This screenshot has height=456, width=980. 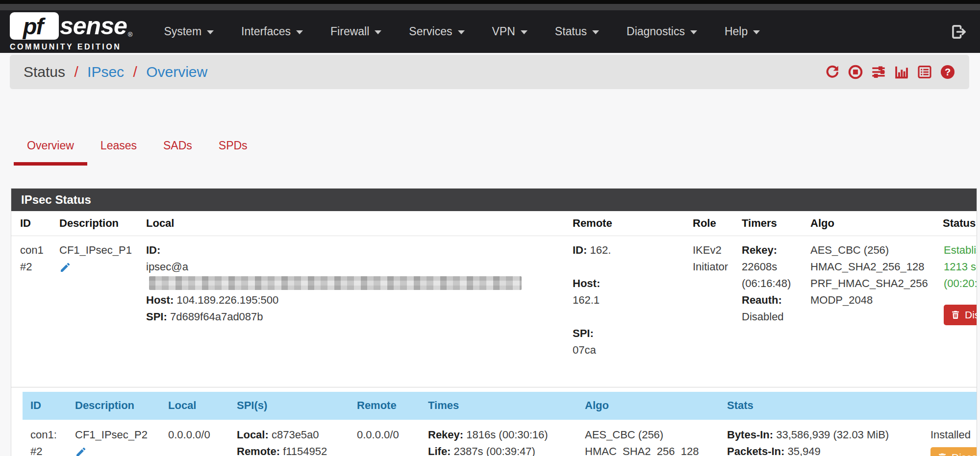 What do you see at coordinates (770, 223) in the screenshot?
I see `col-timers: Timers` at bounding box center [770, 223].